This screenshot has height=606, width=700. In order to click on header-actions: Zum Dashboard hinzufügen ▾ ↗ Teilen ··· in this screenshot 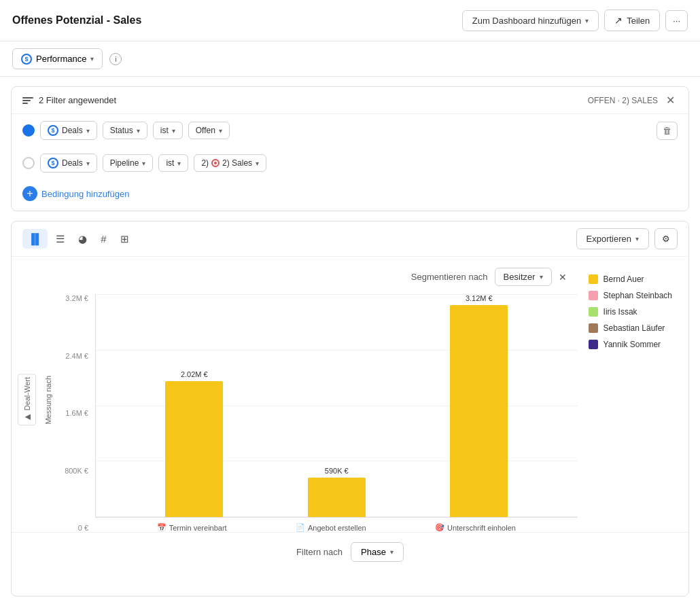, I will do `click(575, 20)`.